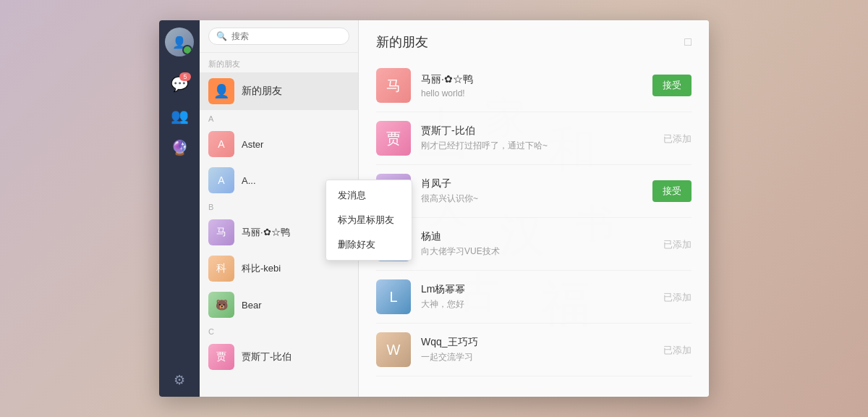  I want to click on friend-avatar: 贾, so click(393, 138).